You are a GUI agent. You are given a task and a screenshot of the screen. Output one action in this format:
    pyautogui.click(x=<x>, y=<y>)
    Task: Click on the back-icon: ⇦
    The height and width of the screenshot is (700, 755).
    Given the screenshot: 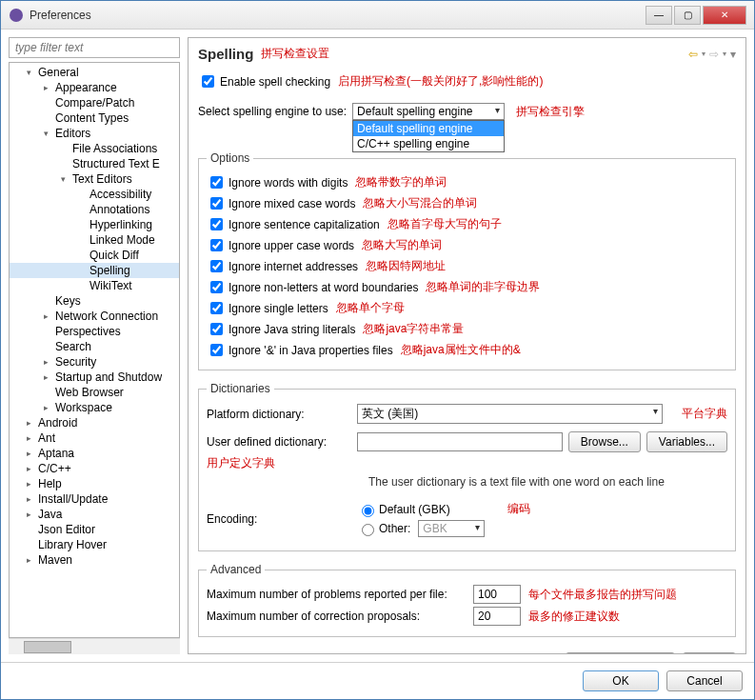 What is the action you would take?
    pyautogui.click(x=693, y=54)
    